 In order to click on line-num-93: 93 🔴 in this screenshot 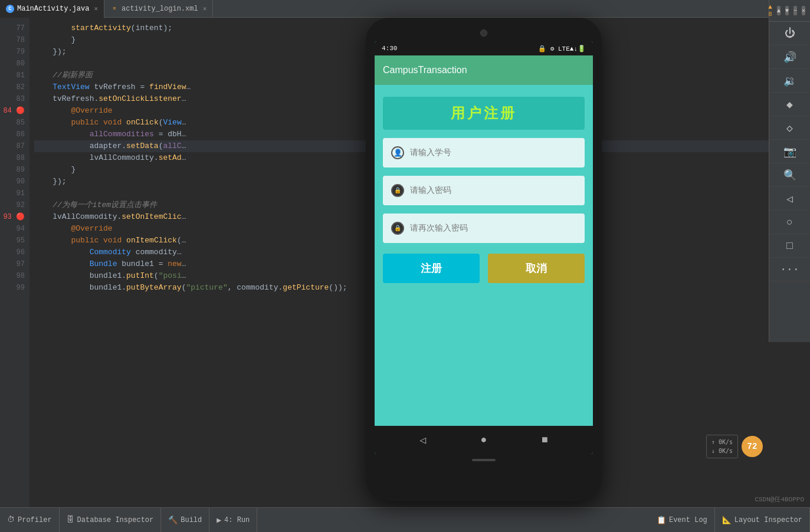, I will do `click(12, 217)`.